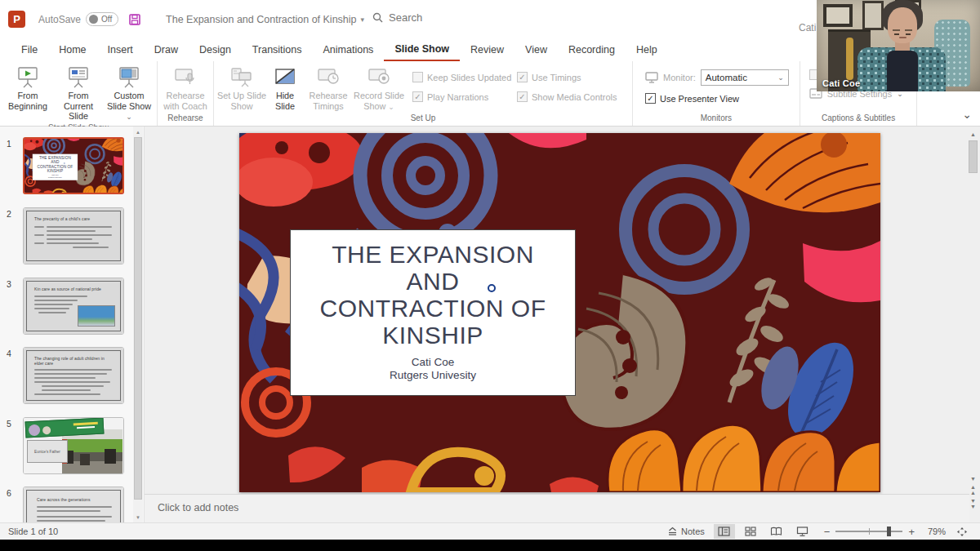 The height and width of the screenshot is (551, 980). What do you see at coordinates (973, 311) in the screenshot?
I see `main-scrollbar: ▲` at bounding box center [973, 311].